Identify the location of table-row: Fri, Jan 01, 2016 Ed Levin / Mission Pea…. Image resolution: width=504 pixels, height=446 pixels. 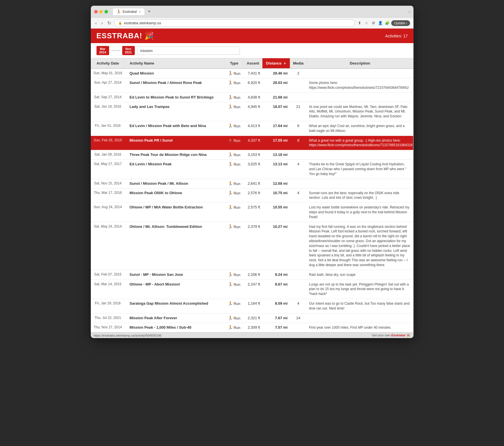
(252, 128).